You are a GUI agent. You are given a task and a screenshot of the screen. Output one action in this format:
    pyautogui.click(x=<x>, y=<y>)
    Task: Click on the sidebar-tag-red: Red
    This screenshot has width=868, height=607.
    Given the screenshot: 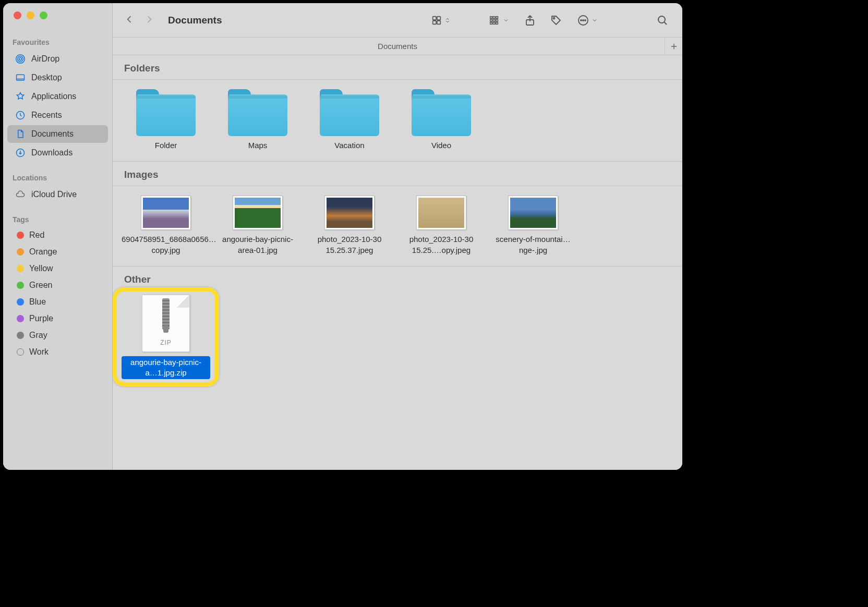 What is the action you would take?
    pyautogui.click(x=57, y=235)
    